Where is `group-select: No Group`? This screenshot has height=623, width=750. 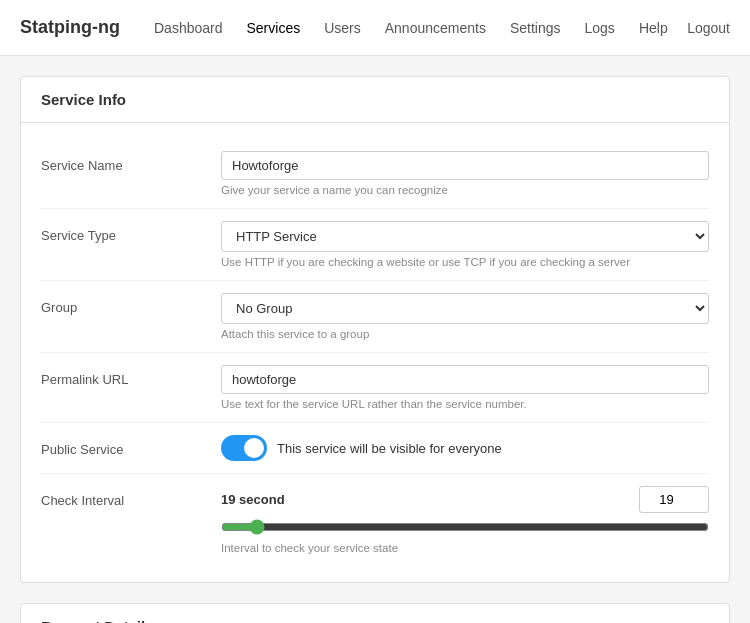 group-select: No Group is located at coordinates (465, 308).